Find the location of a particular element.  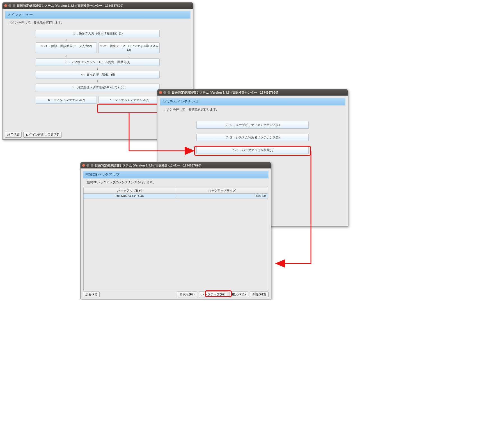

backup-button: バックアップ(F9) is located at coordinates (213, 294).